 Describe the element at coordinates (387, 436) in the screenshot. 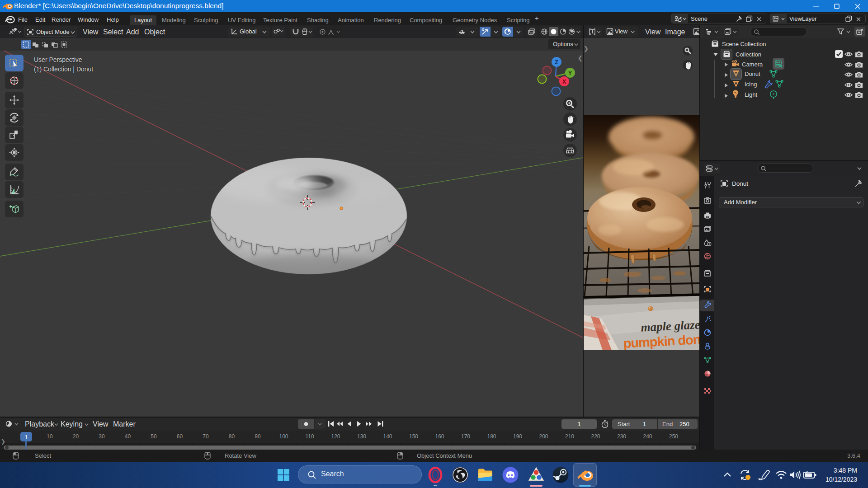

I see `svg-text: 140` at that location.